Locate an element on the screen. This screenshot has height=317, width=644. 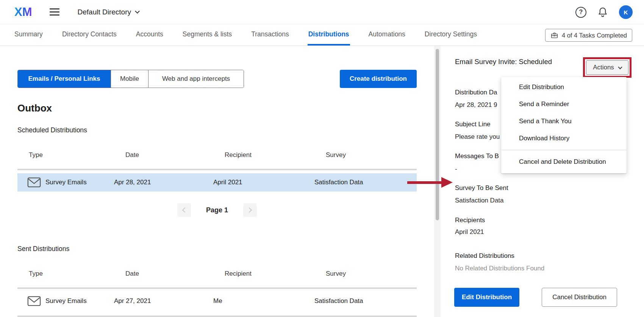
channel-segmented-control: Emails / Personal Links Mobile Web and a… is located at coordinates (131, 79).